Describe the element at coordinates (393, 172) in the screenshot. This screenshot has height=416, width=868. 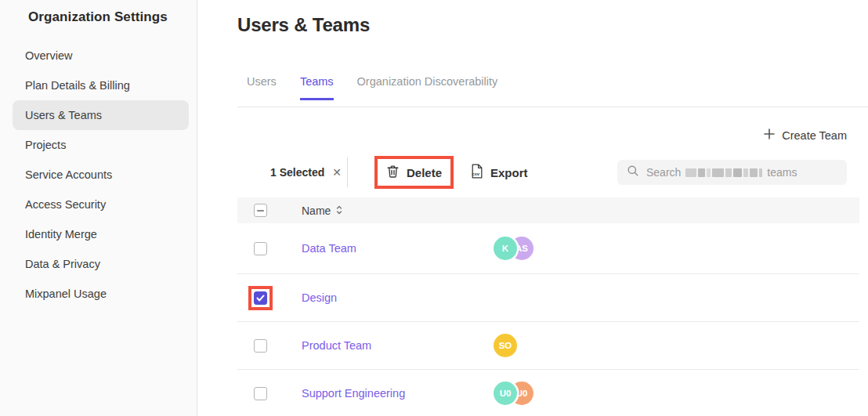
I see `trash-icon` at that location.